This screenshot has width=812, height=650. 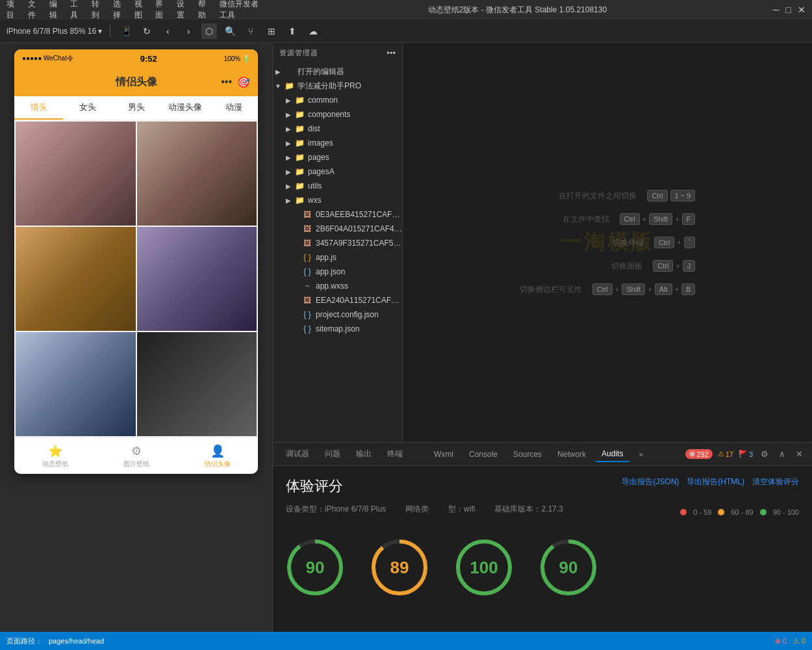 I want to click on phone-camera-icon: 🎯, so click(x=244, y=82).